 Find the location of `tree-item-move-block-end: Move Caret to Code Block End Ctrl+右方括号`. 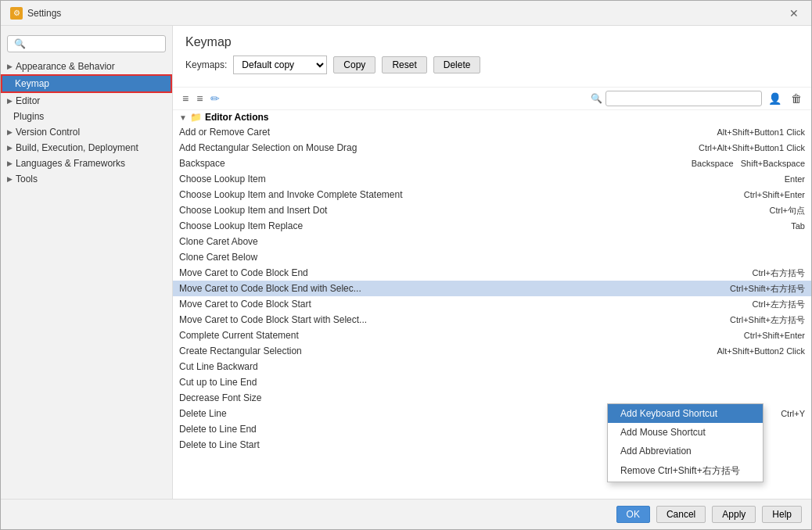

tree-item-move-block-end: Move Caret to Code Block End Ctrl+右方括号 is located at coordinates (492, 273).